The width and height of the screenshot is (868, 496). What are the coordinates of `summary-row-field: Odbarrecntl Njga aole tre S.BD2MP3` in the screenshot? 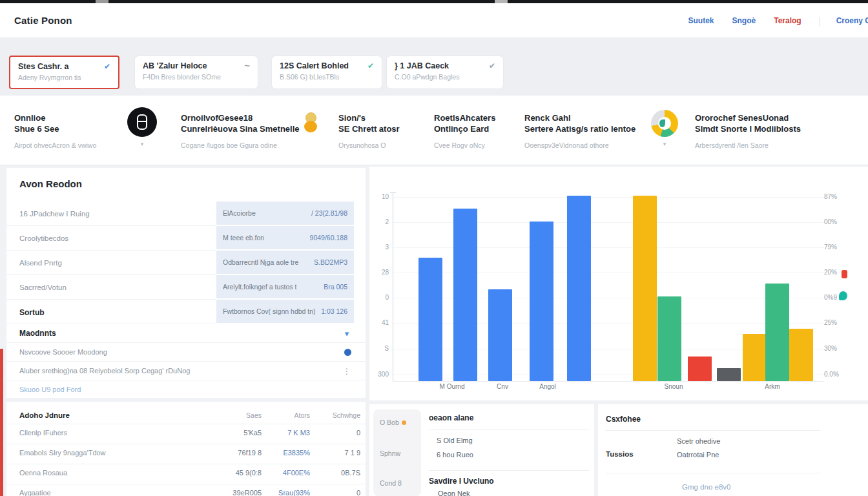 It's located at (285, 263).